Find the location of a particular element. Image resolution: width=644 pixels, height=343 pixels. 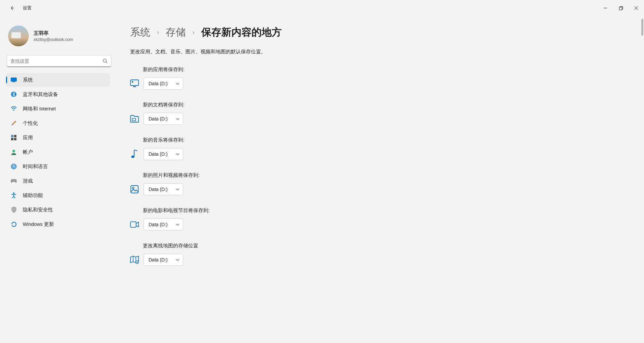

sidebar-item-label: 辅助功能 is located at coordinates (33, 195).